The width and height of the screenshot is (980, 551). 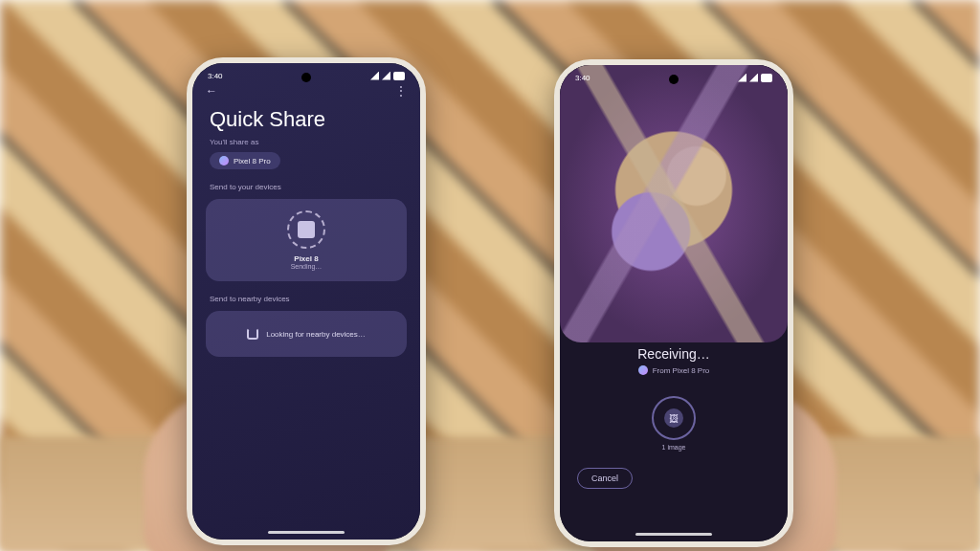 What do you see at coordinates (674, 436) in the screenshot?
I see `receiving-panel: Receiving… From Pixel 8 Pro 🖼 1 image Ca…` at bounding box center [674, 436].